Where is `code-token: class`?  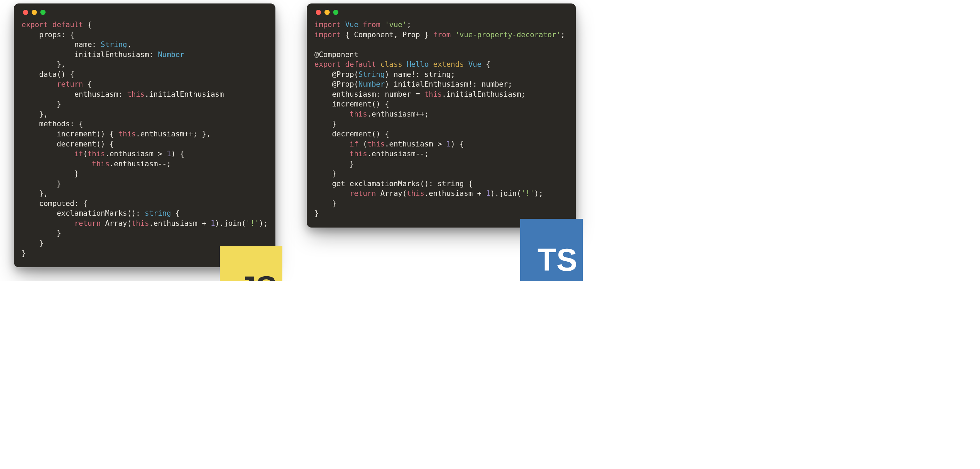
code-token: class is located at coordinates (391, 64).